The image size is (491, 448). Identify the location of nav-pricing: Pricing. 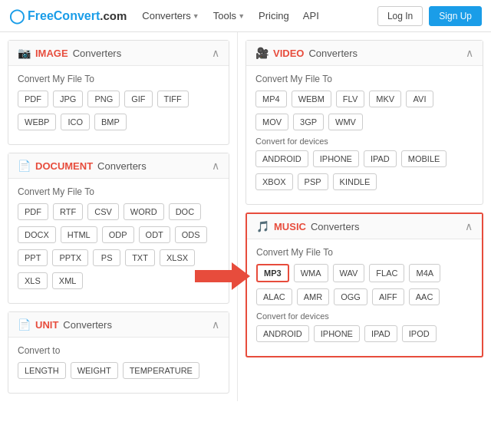
(274, 15).